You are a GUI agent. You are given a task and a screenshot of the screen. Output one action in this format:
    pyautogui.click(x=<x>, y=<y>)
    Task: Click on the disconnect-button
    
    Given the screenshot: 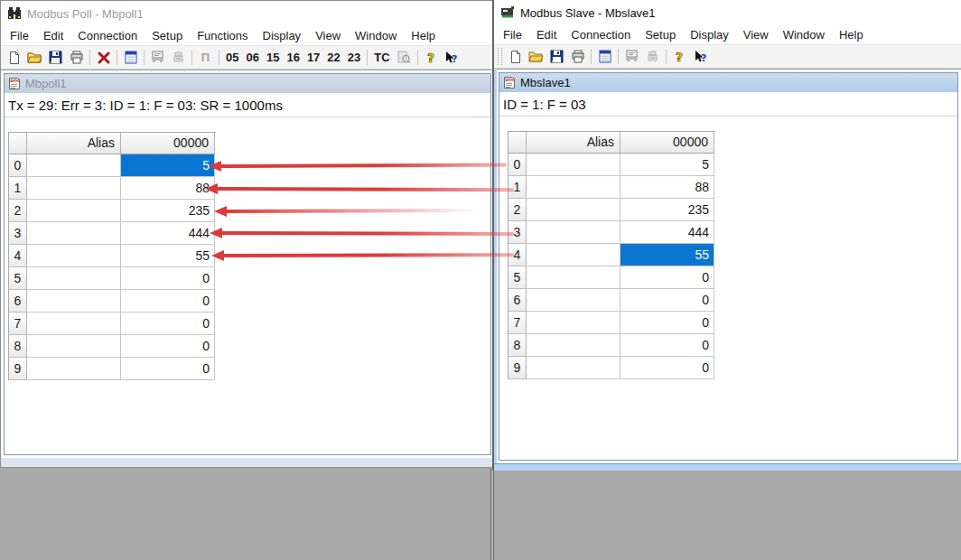 What is the action you would take?
    pyautogui.click(x=103, y=58)
    